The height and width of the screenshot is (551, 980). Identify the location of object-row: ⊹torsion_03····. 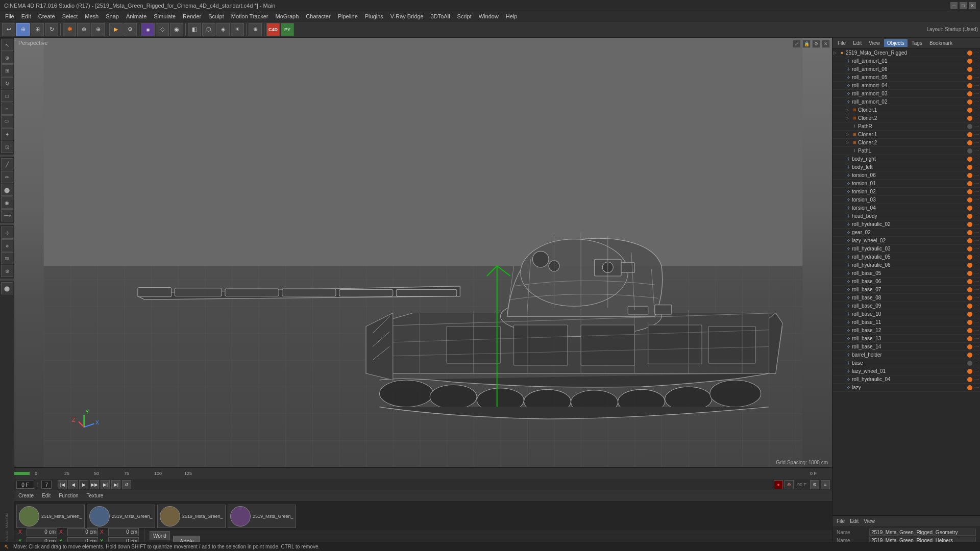
(906, 200).